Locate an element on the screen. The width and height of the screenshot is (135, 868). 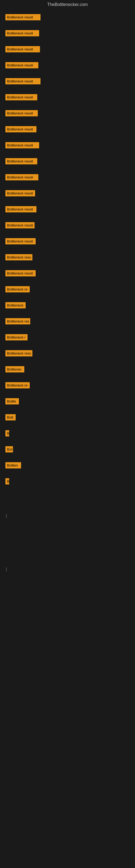
bottleneck-bar-5: Bottleneck result is located at coordinates (68, 97).